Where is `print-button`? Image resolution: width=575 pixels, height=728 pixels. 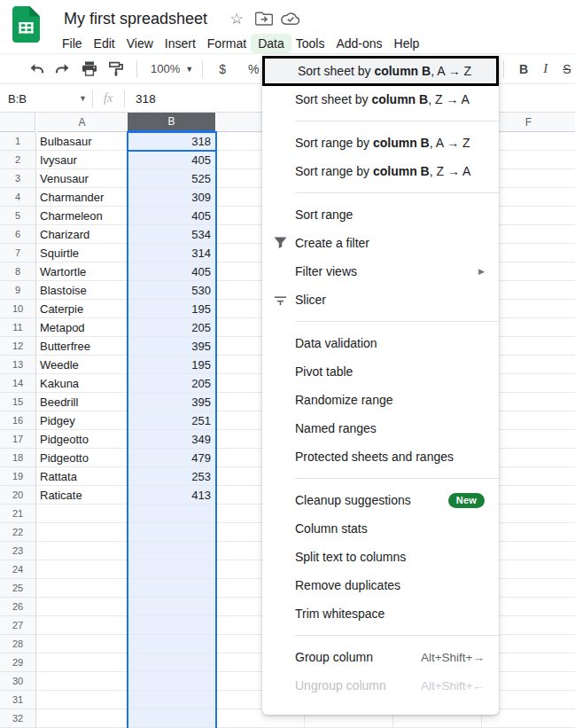 print-button is located at coordinates (89, 69).